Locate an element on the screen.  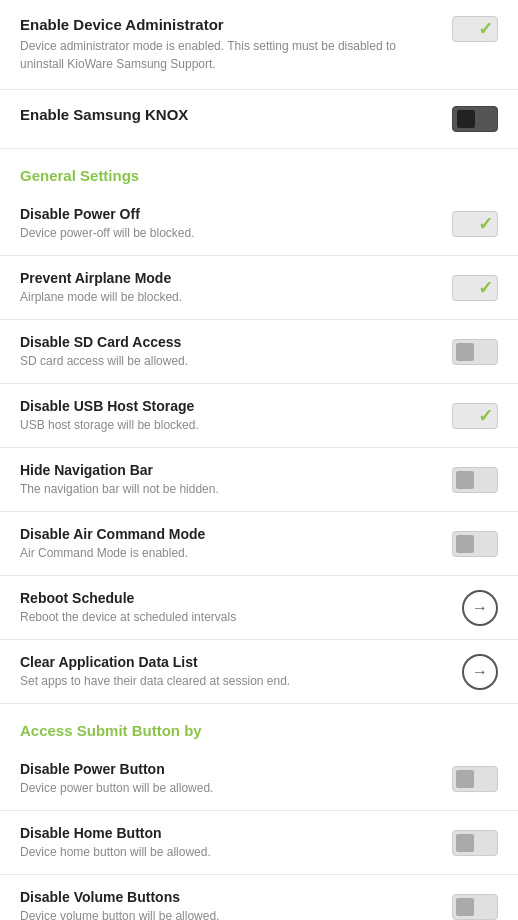
setting-reboot-schedule: Reboot Schedule Reboot the device at sch… is located at coordinates (259, 608).